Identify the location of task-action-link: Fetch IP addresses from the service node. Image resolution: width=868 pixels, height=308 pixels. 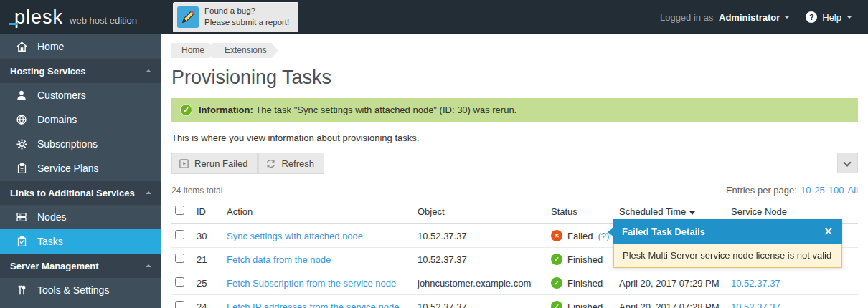
(313, 305).